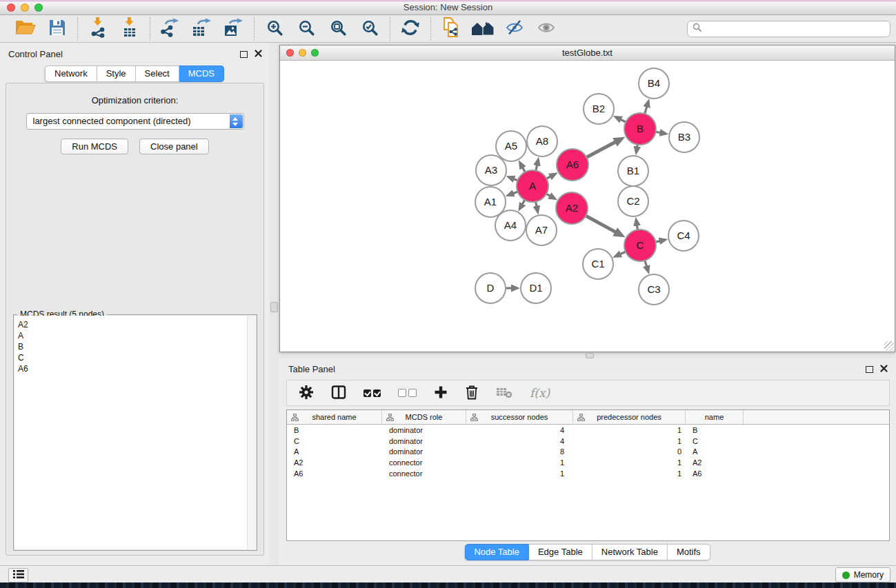  I want to click on open-session-button, so click(26, 29).